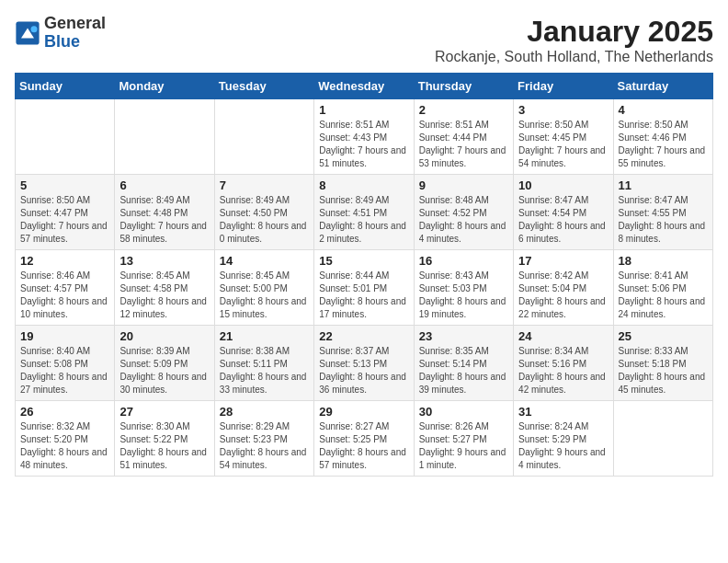  I want to click on calendar-cell: 9Sunrise: 8:48 AMSunset: 4:52 PMDaylight…, so click(463, 213).